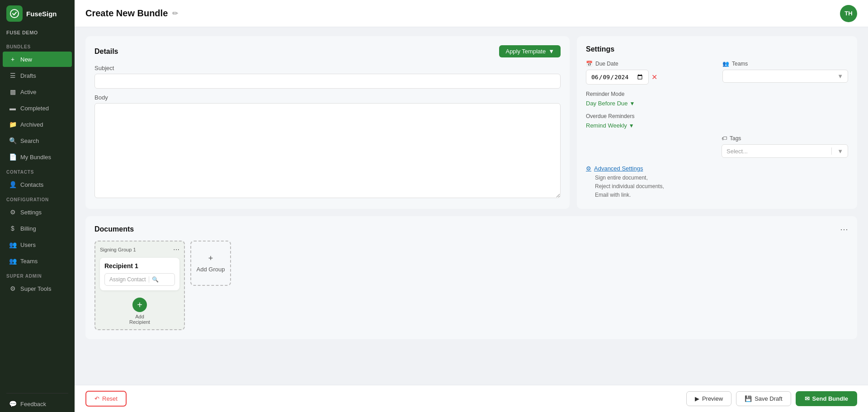 This screenshot has width=868, height=412. I want to click on sidebar-item-users: 👥 Users, so click(37, 245).